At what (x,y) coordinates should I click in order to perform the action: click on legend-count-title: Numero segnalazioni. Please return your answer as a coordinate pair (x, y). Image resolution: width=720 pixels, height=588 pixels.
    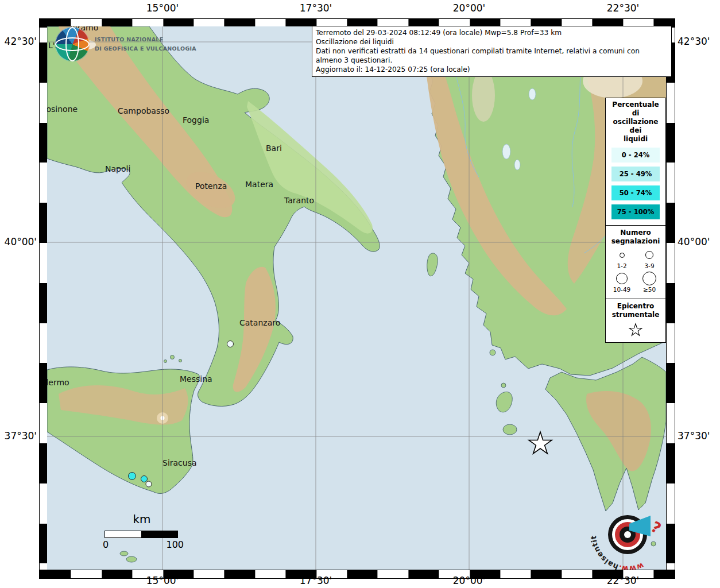
    Looking at the image, I should click on (636, 237).